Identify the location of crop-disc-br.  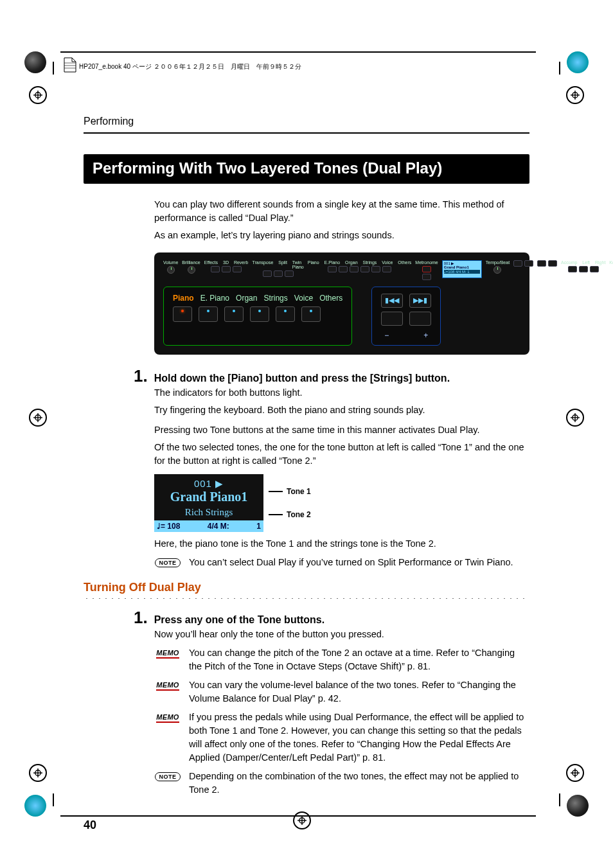
(578, 806).